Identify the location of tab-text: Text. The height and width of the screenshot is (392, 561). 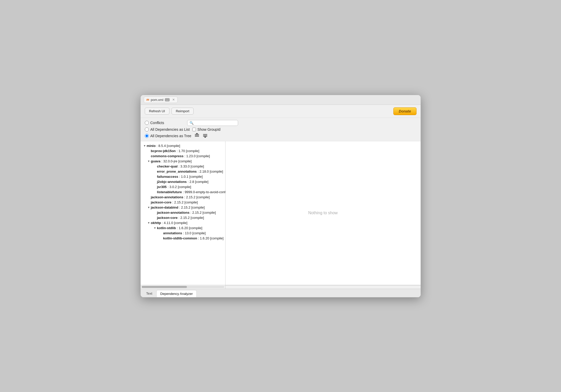
(149, 294).